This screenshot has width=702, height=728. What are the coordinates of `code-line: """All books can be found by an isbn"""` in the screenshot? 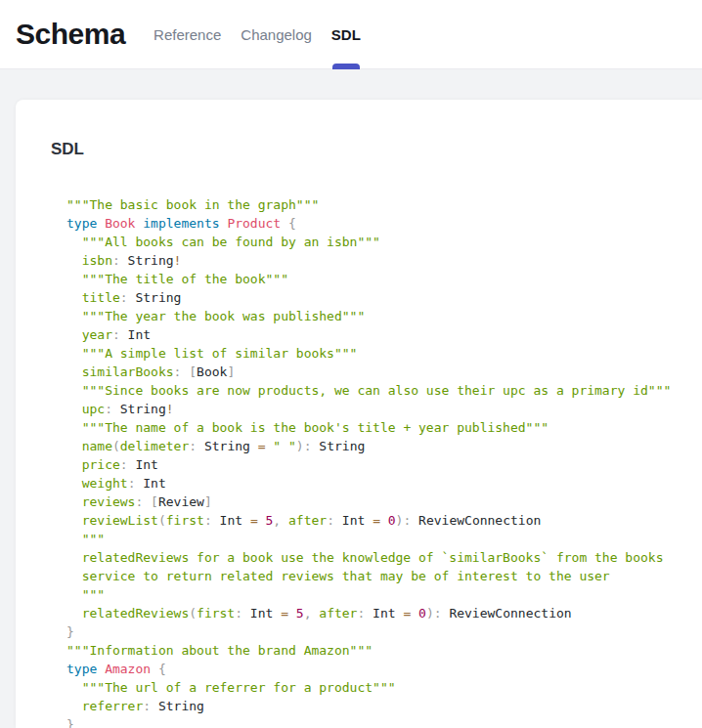 It's located at (384, 242).